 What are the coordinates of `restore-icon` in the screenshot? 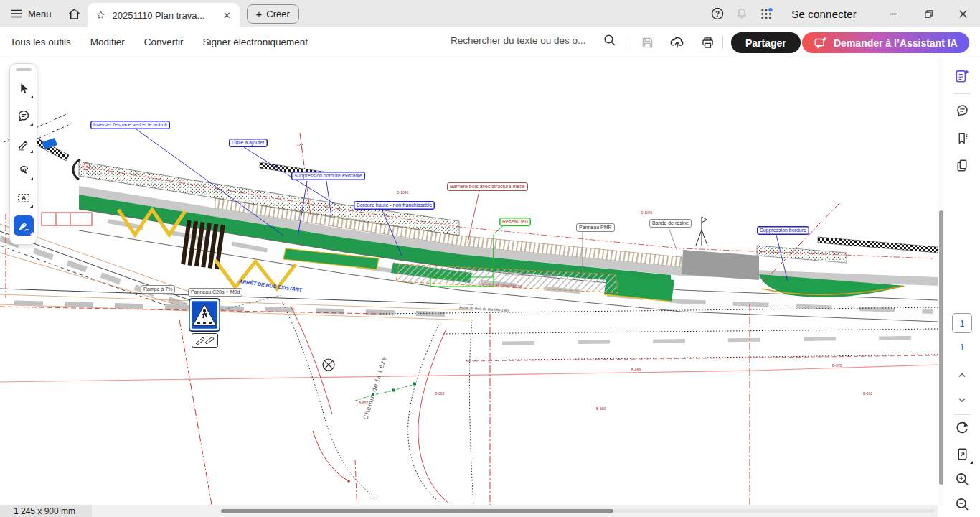 It's located at (928, 14).